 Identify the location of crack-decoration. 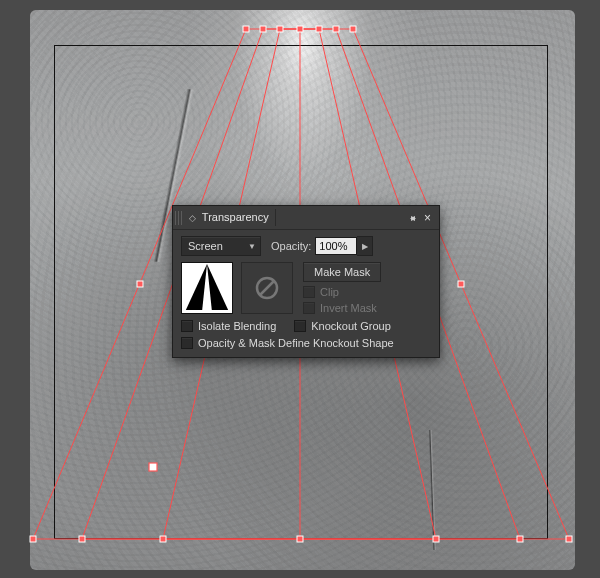
(432, 490).